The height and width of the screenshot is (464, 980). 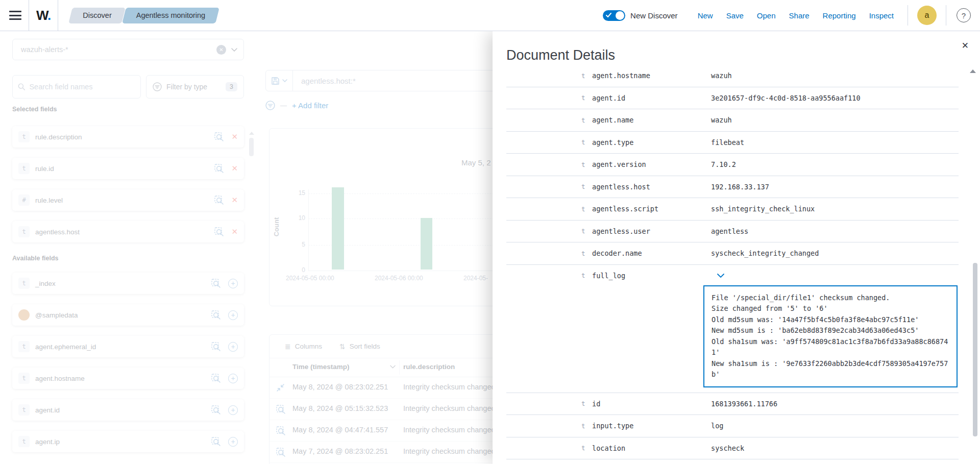 What do you see at coordinates (170, 15) in the screenshot?
I see `tab-agentless-monitoring: Agentless monitoring` at bounding box center [170, 15].